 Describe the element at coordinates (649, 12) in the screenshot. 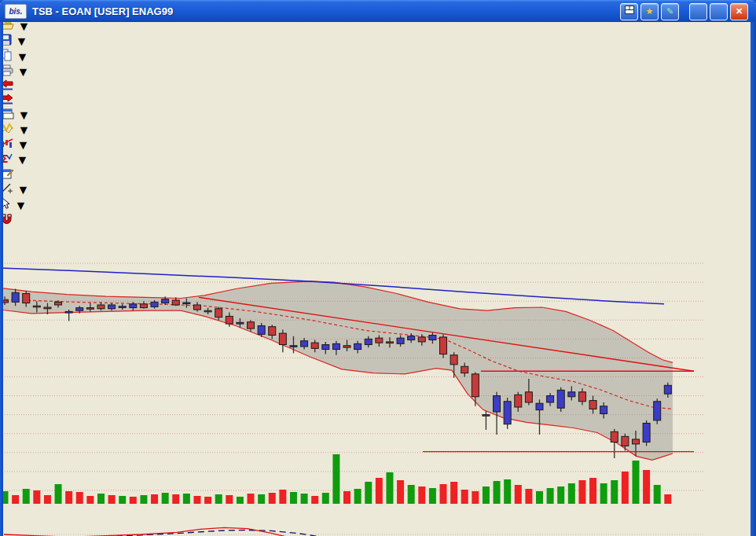

I see `favorites-button: ★` at that location.